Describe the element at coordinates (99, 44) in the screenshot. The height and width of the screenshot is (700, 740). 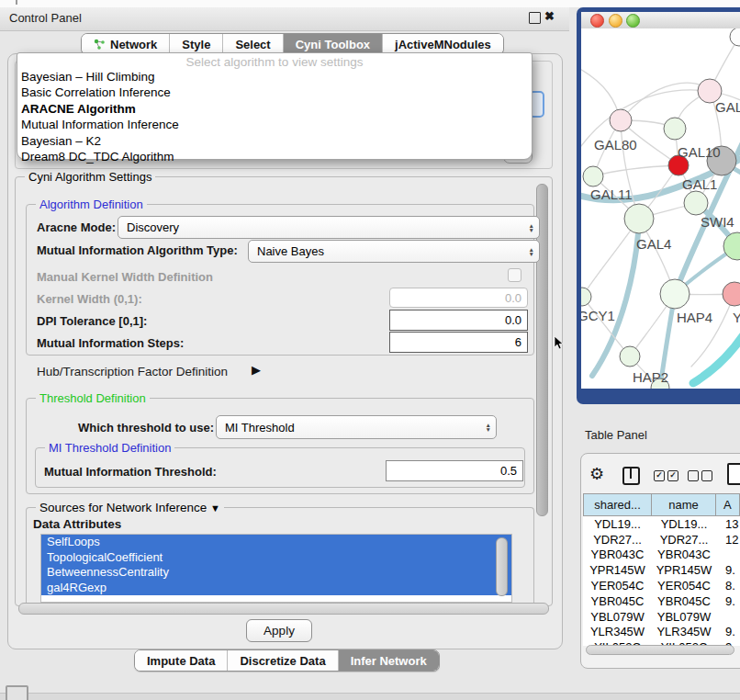
I see `network-icon` at that location.